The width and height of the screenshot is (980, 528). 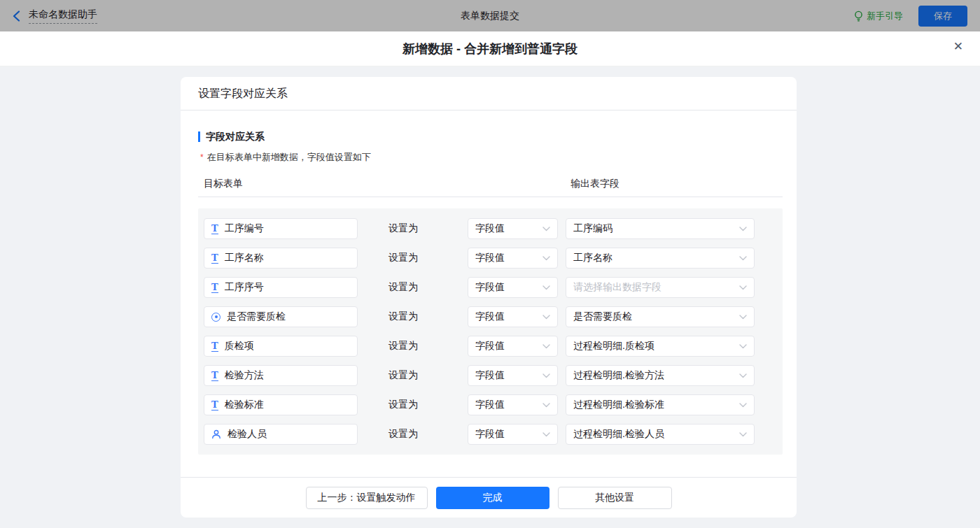 I want to click on output-field-select: 过程检明细.检验标准, so click(x=660, y=405).